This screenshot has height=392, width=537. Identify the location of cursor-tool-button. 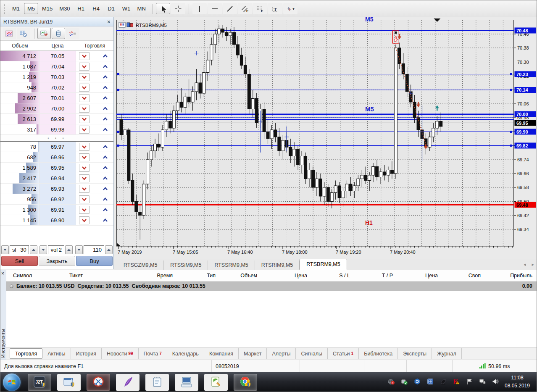
(163, 8).